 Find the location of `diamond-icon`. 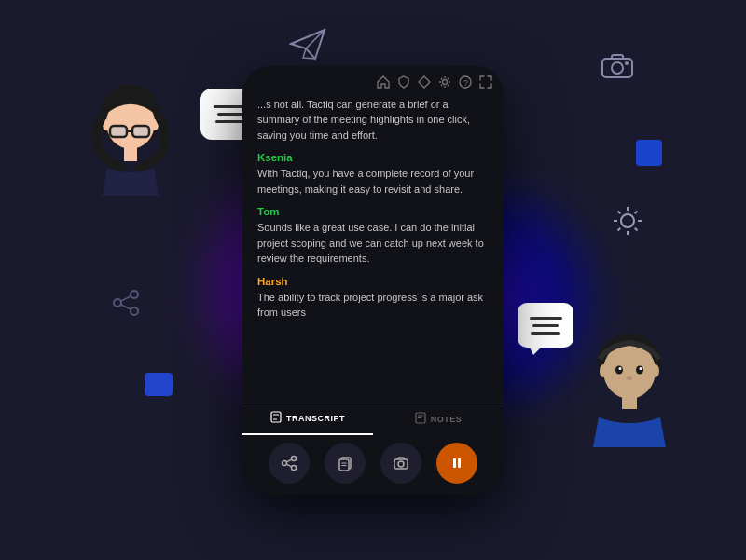

diamond-icon is located at coordinates (424, 84).